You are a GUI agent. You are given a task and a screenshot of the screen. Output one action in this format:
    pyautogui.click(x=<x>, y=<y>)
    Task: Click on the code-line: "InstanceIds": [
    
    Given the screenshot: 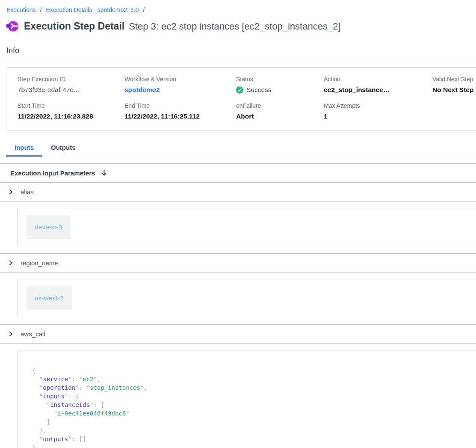 What is the action you would take?
    pyautogui.click(x=251, y=405)
    